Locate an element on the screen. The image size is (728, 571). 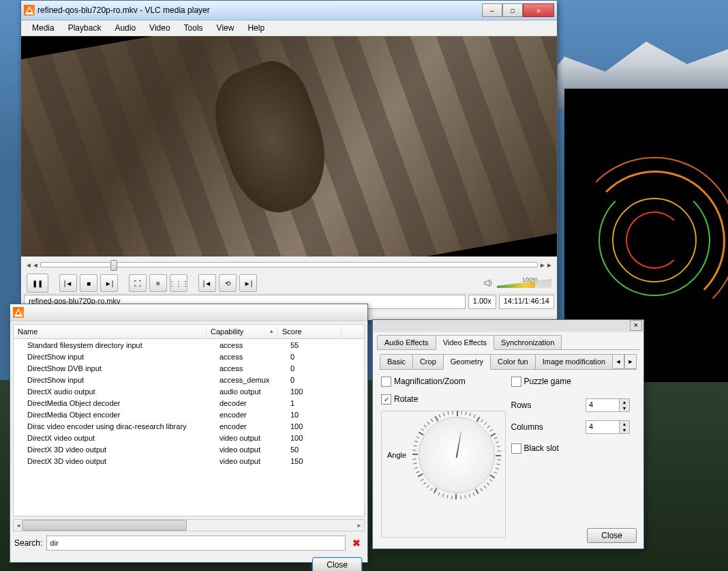
table-row: DirectShow DVB inputaccess0 is located at coordinates (189, 368).